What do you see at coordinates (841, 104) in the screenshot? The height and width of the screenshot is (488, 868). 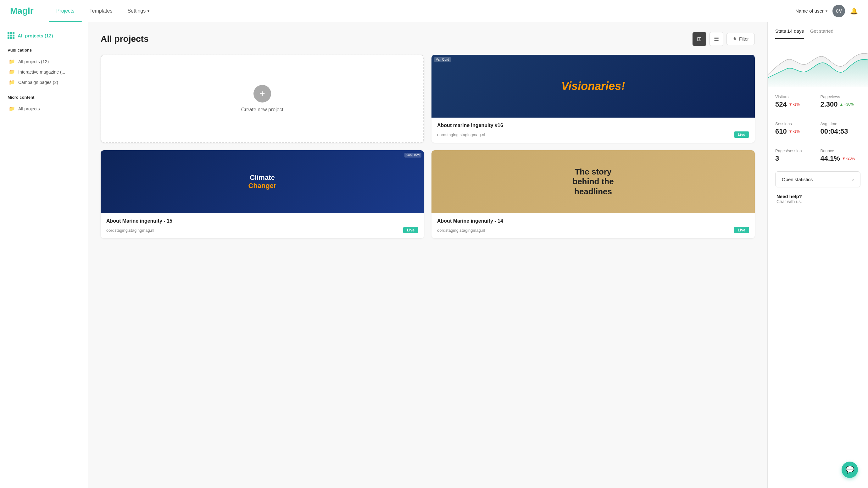 I see `metric-pageviews-value: 2.300 ▲ +30%` at bounding box center [841, 104].